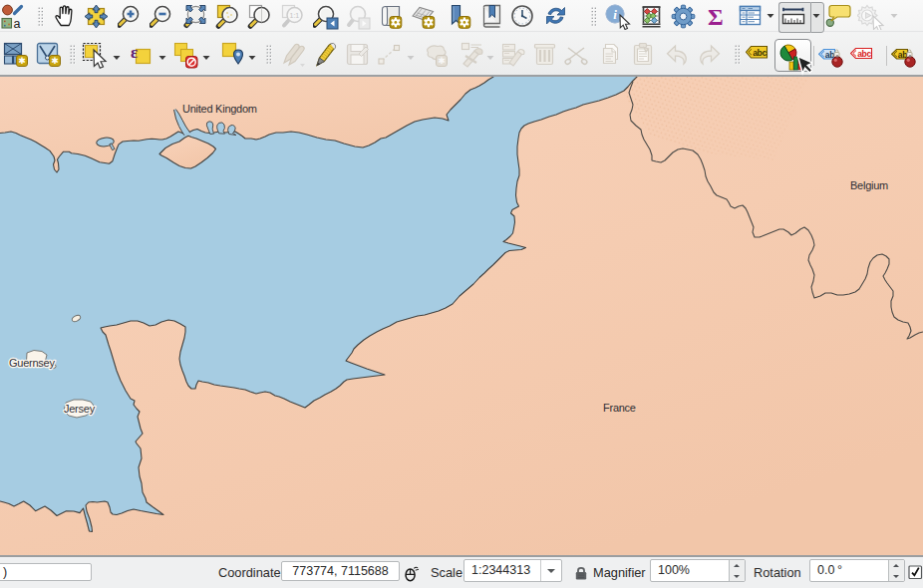 Image resolution: width=923 pixels, height=588 pixels. I want to click on svg-text: ε, so click(134, 52).